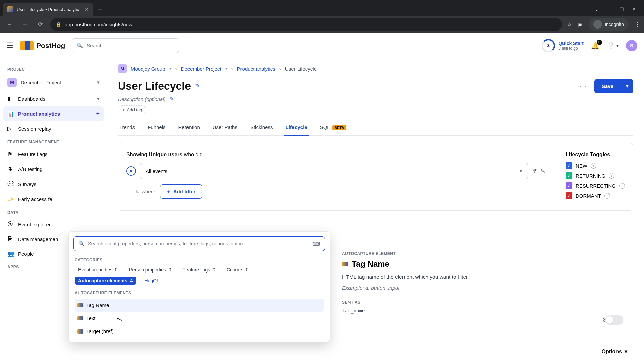 The width and height of the screenshot is (644, 362). Describe the element at coordinates (563, 46) in the screenshot. I see `quickstart: 3 Quick Start 3 still to go` at that location.